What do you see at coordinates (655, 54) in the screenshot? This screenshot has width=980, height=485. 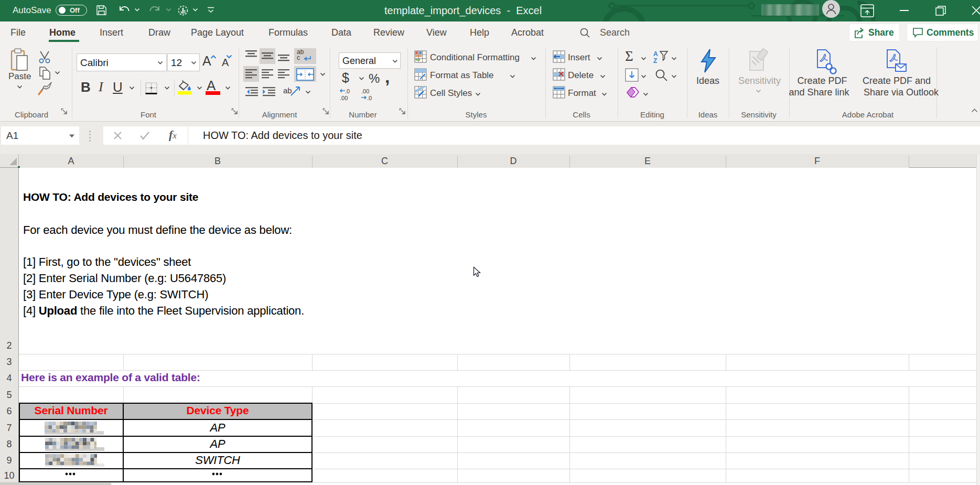 I see `svg-text: A` at bounding box center [655, 54].